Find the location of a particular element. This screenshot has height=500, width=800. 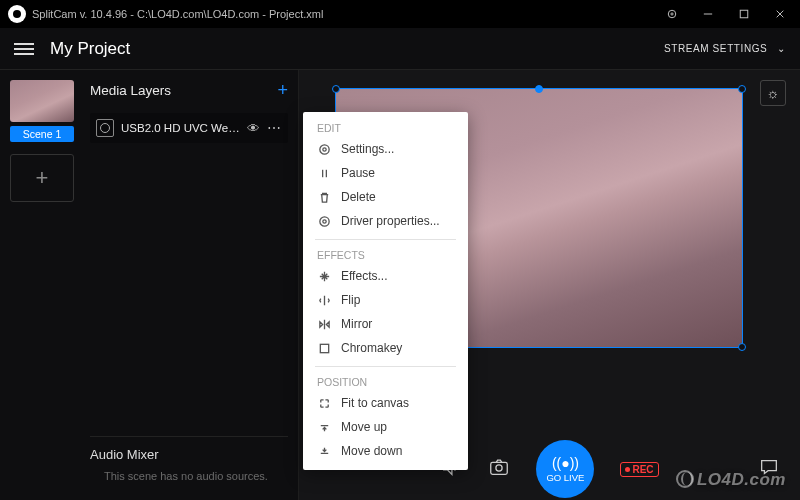

globe-icon is located at coordinates (685, 479).